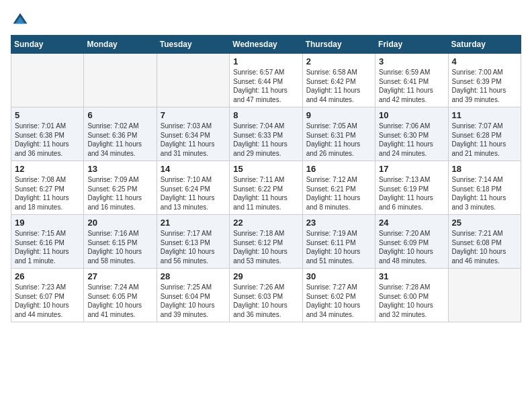 This screenshot has height=411, width=532. I want to click on calendar-cell: 12Sunrise: 7:08 AM Sunset: 6:27 PM Dayli…, so click(48, 188).